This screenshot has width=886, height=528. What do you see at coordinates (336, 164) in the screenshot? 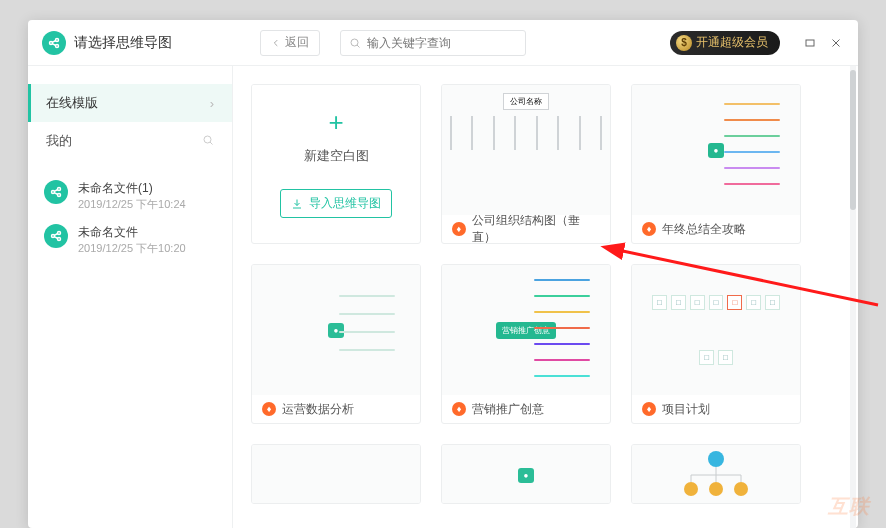
I see `new-blank-card: + 新建空白图 导入思维导图` at bounding box center [336, 164].